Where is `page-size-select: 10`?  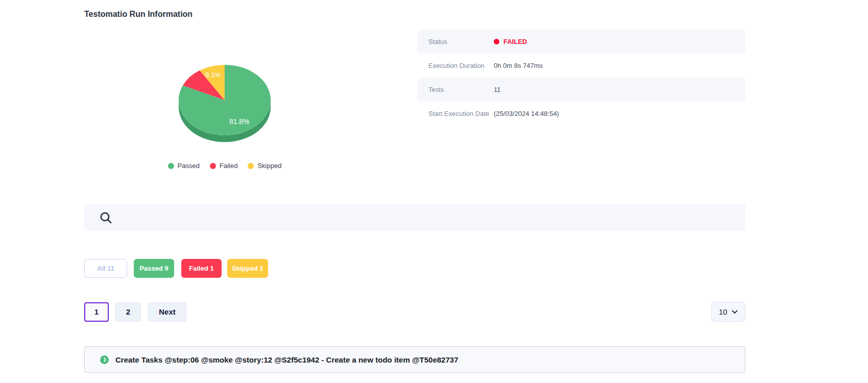 page-size-select: 10 is located at coordinates (728, 312).